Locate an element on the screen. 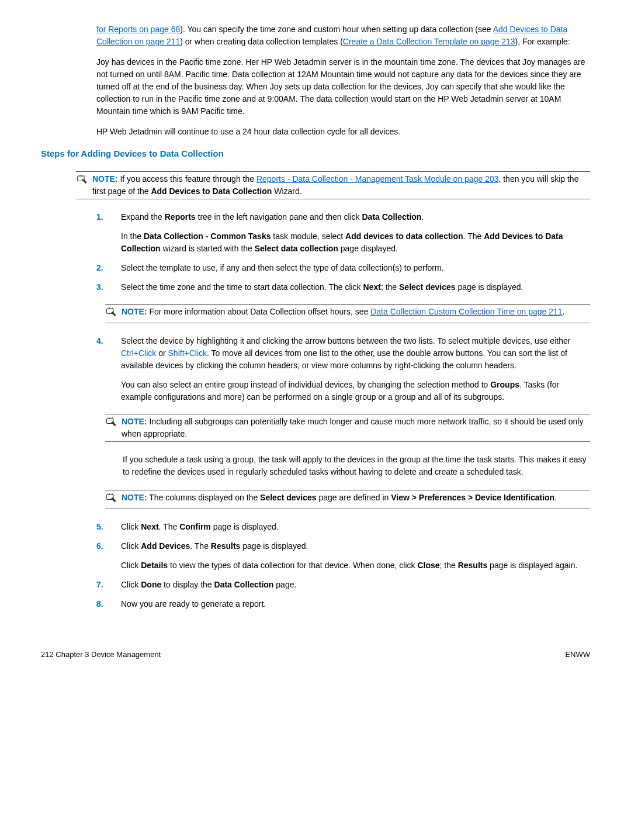  bold: Groups is located at coordinates (505, 385).